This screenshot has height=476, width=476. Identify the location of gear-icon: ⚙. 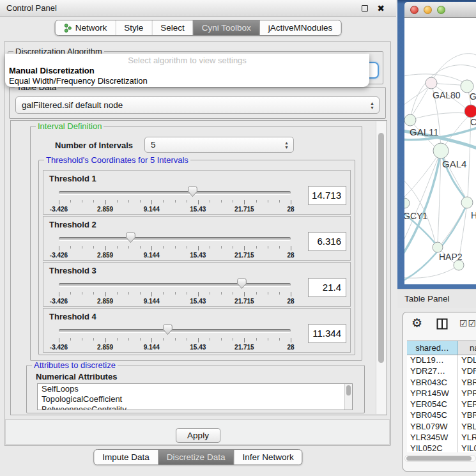
(417, 323).